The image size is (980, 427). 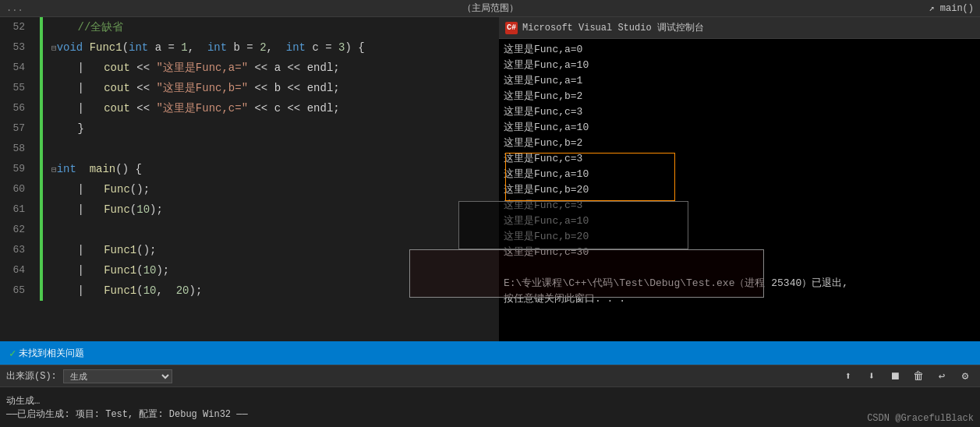 I want to click on csdn-watermark: CSDN @GracefulBlack, so click(x=920, y=418).